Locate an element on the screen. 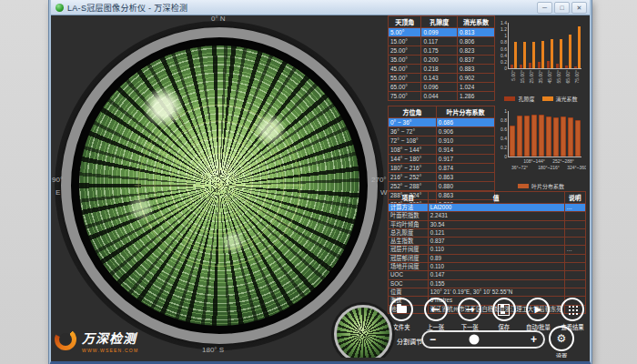  arrow-right-icon: → is located at coordinates (470, 309).